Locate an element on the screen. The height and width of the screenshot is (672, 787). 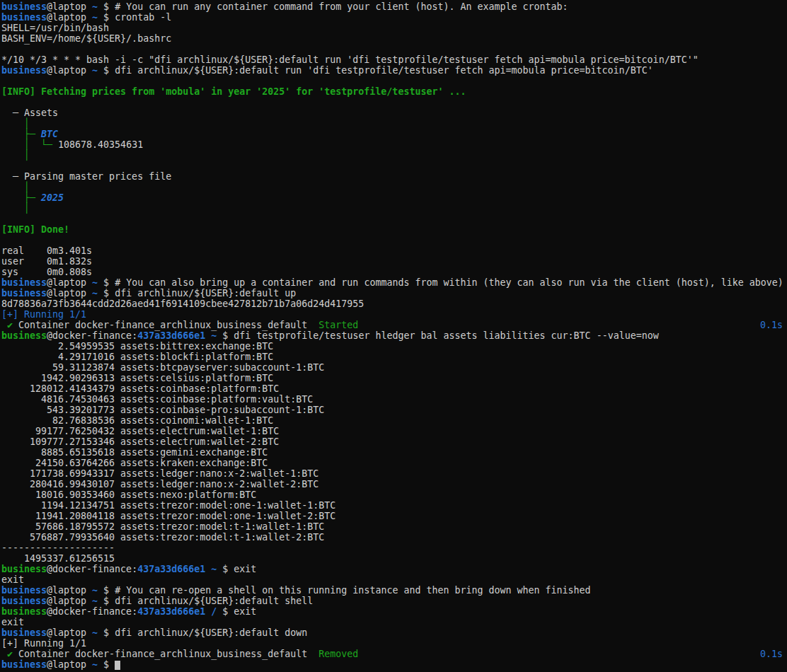
prompt-line: business@laptop ~ $ crontab -l is located at coordinates (394, 17).